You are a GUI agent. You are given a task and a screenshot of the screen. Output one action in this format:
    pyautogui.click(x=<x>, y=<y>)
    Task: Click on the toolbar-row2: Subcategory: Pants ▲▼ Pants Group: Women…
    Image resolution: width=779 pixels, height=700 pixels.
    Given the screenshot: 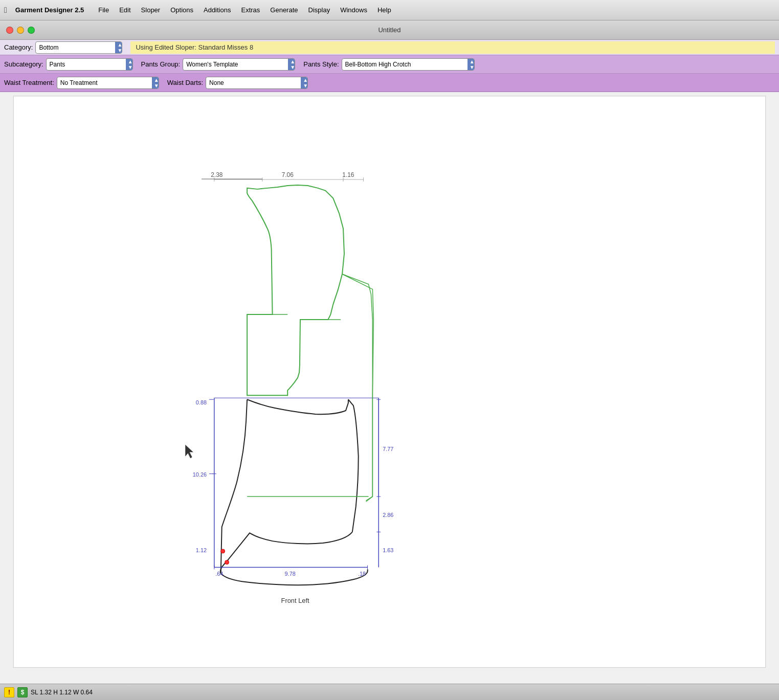 What is the action you would take?
    pyautogui.click(x=390, y=64)
    